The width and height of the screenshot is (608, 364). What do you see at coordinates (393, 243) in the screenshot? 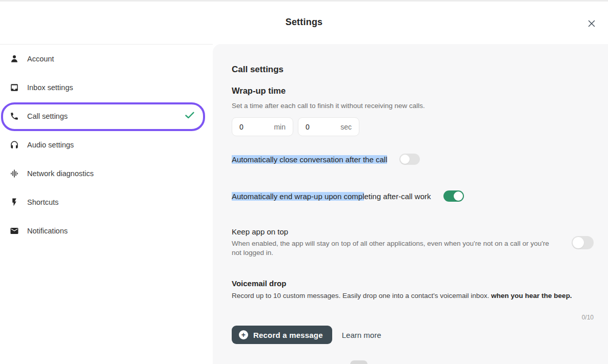
I see `keep-app-on-top-text: Keep app on top When enabled, the app wi…` at bounding box center [393, 243].